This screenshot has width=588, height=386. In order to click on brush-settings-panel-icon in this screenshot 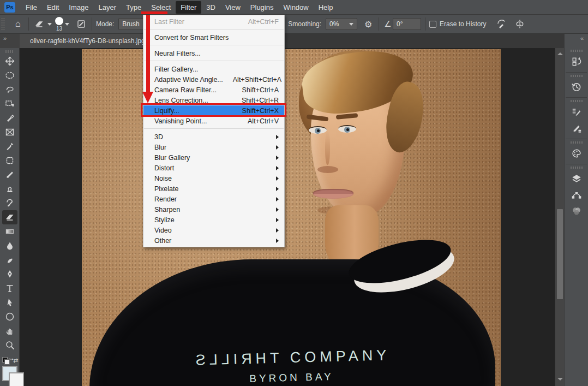, I will do `click(577, 112)`.